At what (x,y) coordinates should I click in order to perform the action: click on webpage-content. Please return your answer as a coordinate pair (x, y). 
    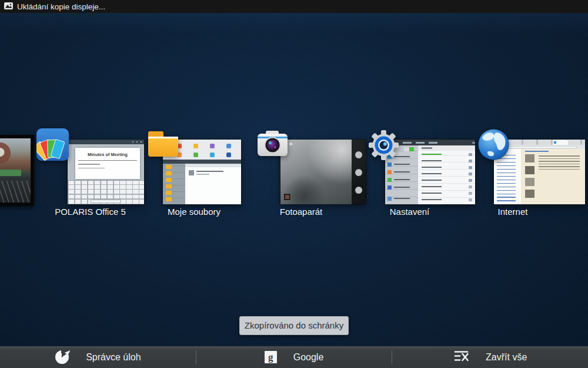
    Looking at the image, I should click on (553, 177).